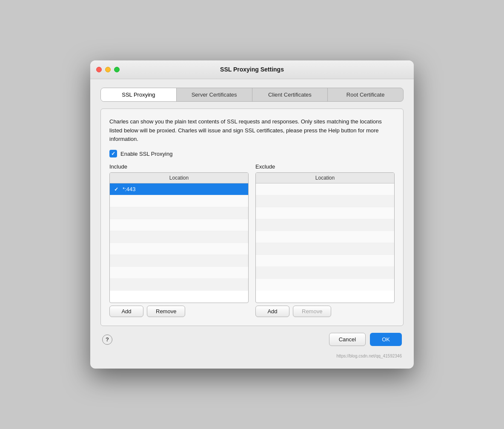  I want to click on tab-ssl-proxying: SSL Proxying, so click(139, 94).